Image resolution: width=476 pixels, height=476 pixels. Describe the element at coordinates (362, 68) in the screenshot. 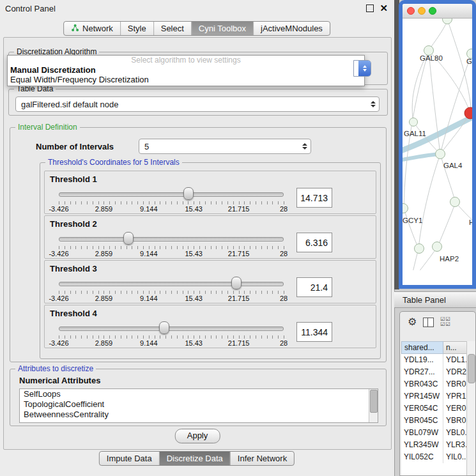

I see `algorithm-combobox` at that location.